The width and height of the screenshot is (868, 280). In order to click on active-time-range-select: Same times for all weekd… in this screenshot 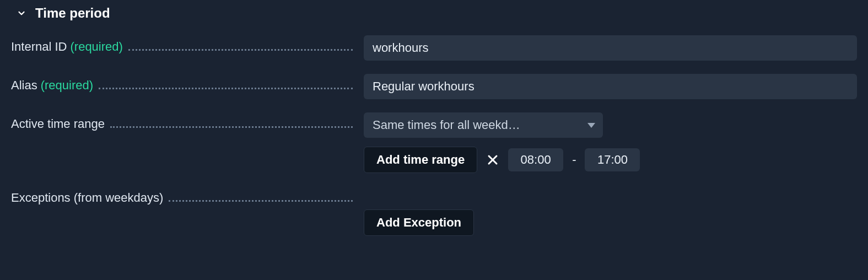, I will do `click(483, 125)`.